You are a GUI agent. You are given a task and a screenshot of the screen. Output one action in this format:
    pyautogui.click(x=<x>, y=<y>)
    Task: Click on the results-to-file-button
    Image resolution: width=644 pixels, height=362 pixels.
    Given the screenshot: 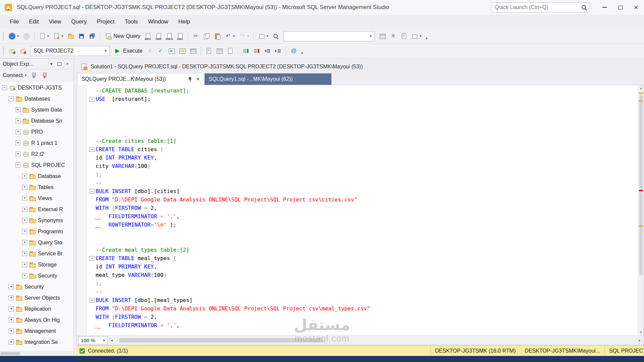 What is the action you would take?
    pyautogui.click(x=230, y=51)
    